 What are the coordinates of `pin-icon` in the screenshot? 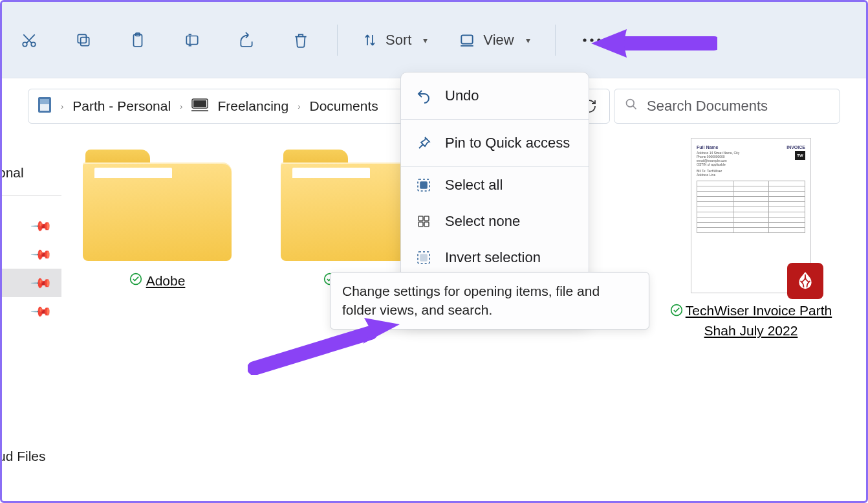 It's located at (424, 143).